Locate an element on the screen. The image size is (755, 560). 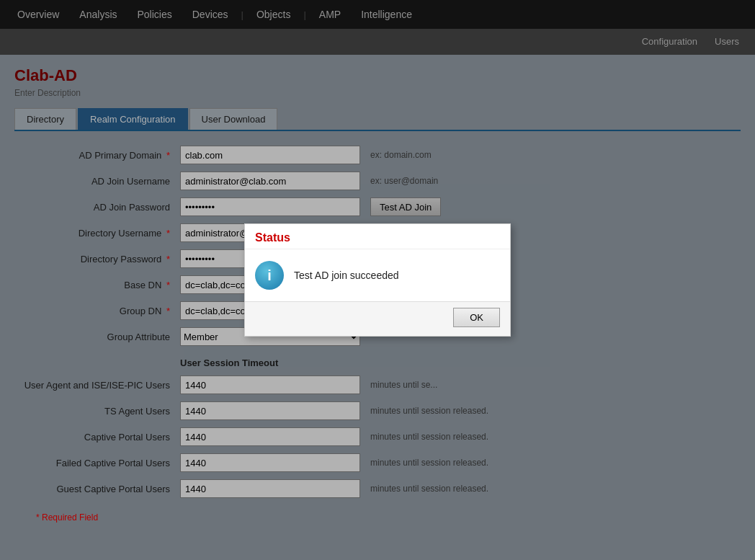
modal-header: Status is located at coordinates (378, 236).